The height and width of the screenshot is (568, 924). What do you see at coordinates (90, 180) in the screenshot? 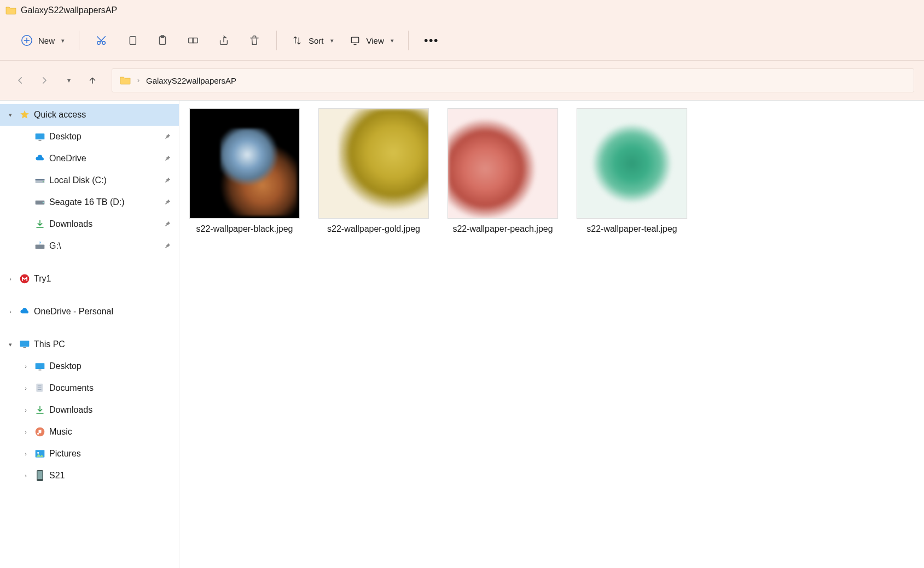
I see `sidebar-pinned-item: Local Disk (C:)` at bounding box center [90, 180].